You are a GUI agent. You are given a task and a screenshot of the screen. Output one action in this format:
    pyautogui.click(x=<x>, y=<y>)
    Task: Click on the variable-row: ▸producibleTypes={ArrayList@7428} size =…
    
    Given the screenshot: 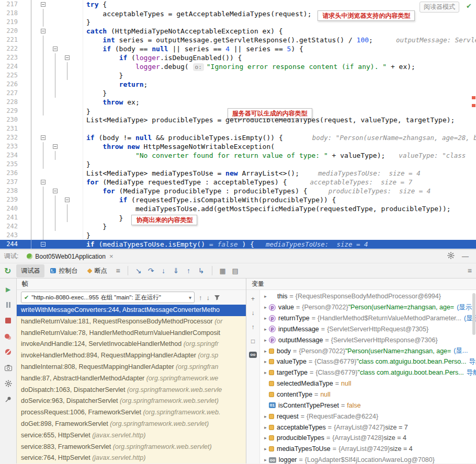 What is the action you would take?
    pyautogui.click(x=368, y=438)
    